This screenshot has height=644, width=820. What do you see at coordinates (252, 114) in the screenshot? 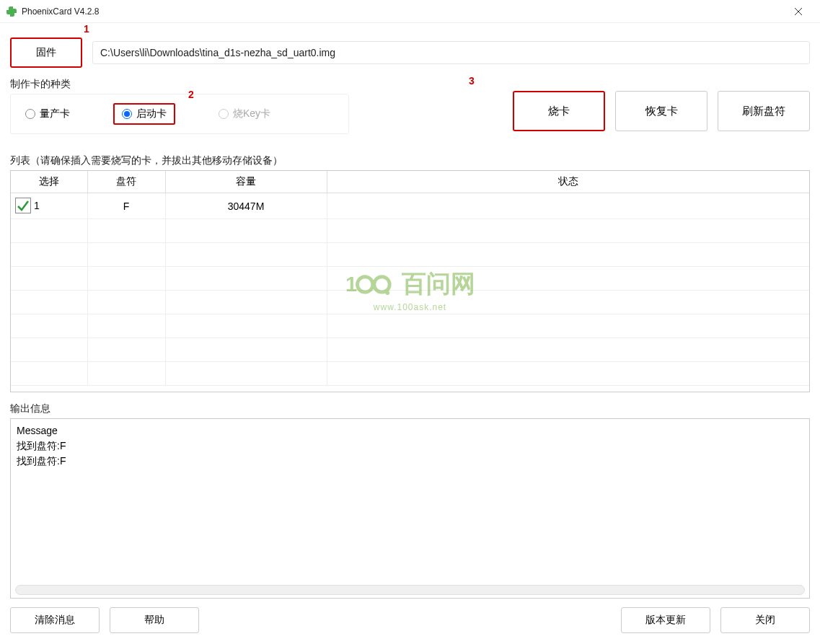
I see `radio-label: 烧Key卡` at bounding box center [252, 114].